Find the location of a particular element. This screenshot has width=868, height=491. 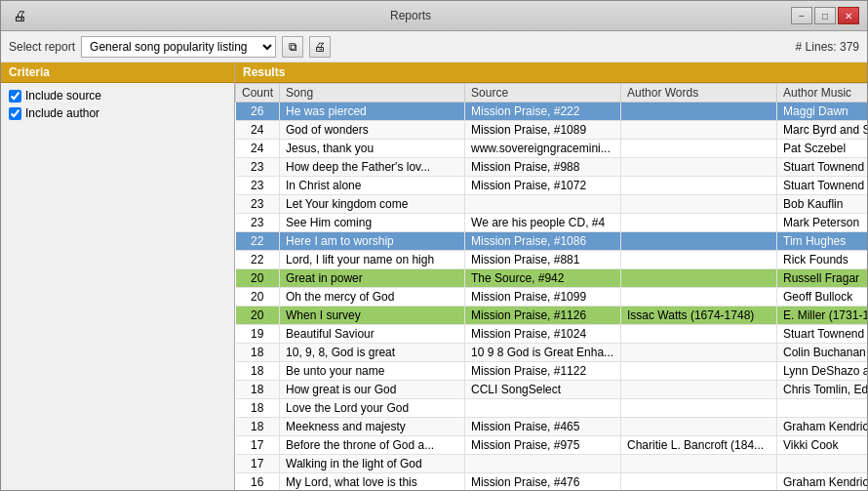

title-bar: 🖨 Reports − □ ✕ is located at coordinates (434, 16).